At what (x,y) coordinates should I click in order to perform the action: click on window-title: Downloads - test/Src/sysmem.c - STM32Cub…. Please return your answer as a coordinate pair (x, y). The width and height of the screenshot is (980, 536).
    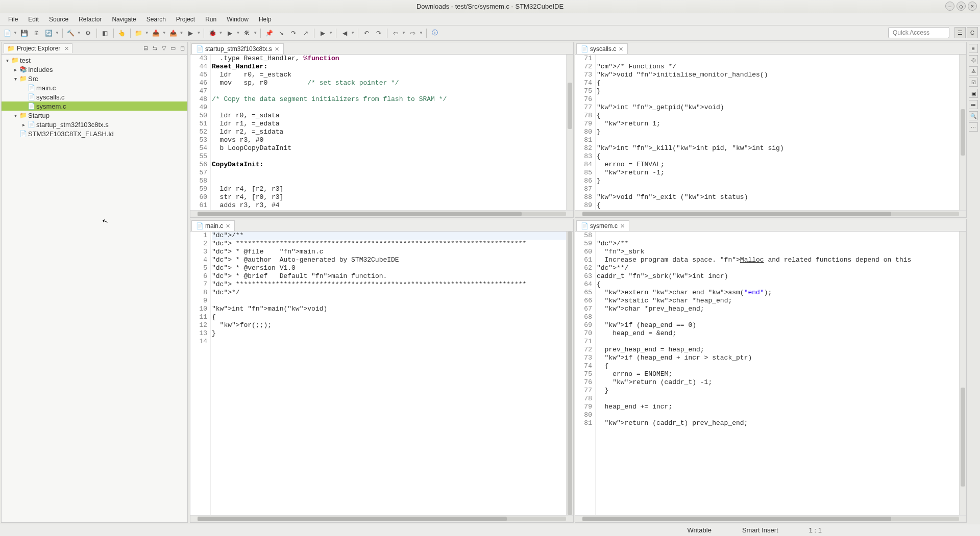
    Looking at the image, I should click on (490, 6).